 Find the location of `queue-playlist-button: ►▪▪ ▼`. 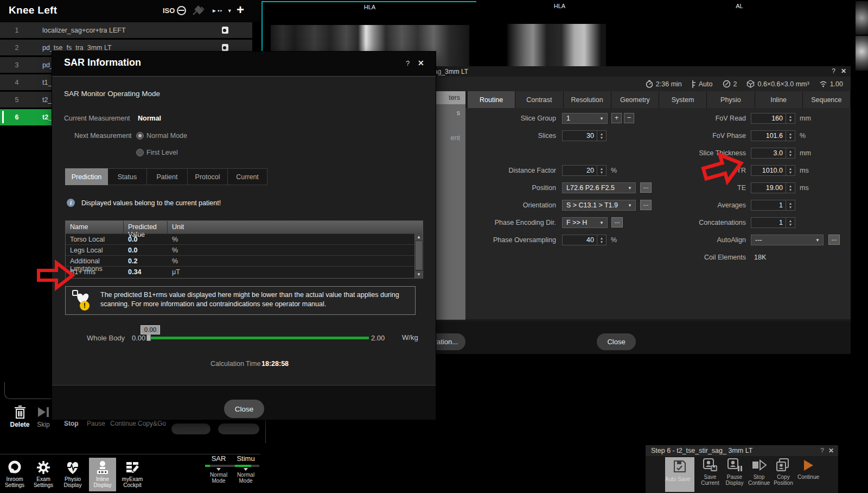

queue-playlist-button: ►▪▪ ▼ is located at coordinates (222, 11).